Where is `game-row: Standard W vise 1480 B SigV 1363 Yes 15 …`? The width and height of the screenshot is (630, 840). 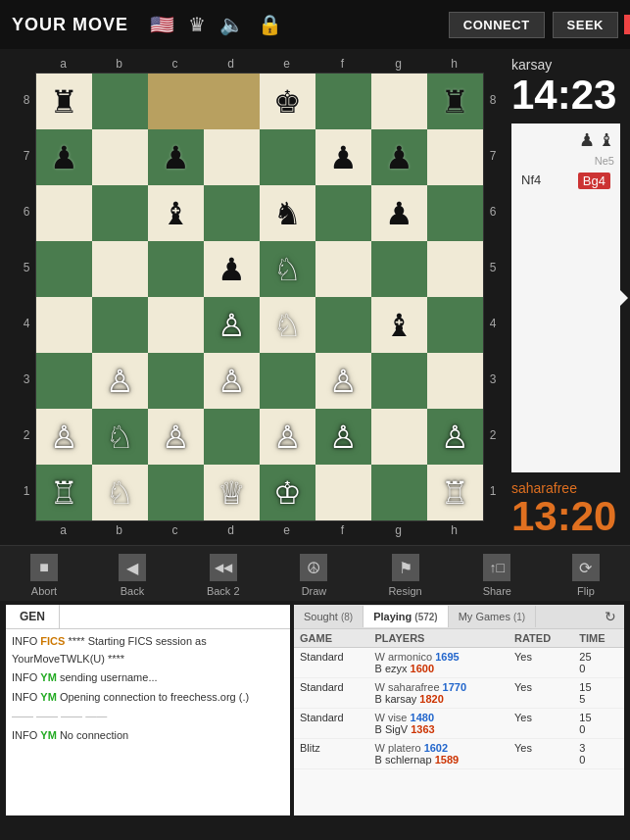
game-row: Standard W vise 1480 B SigV 1363 Yes 15 … is located at coordinates (459, 723).